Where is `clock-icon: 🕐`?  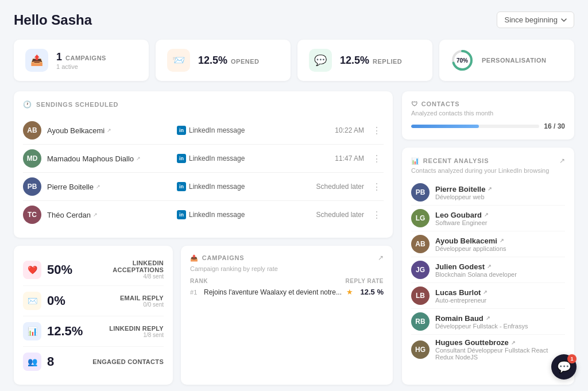
clock-icon: 🕐 is located at coordinates (28, 104).